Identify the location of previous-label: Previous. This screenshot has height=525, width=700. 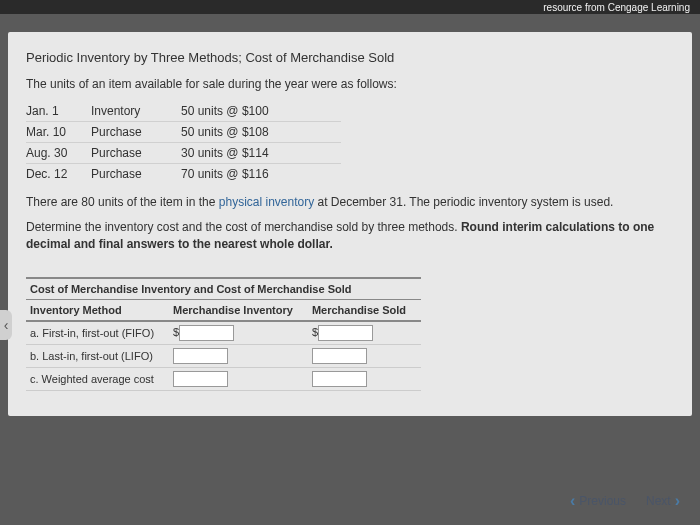
(602, 501).